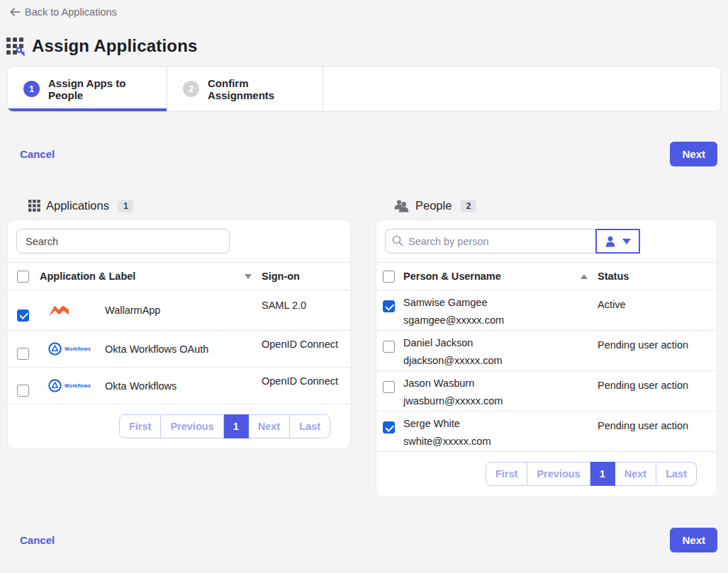 The width and height of the screenshot is (728, 573). Describe the element at coordinates (126, 206) in the screenshot. I see `applications-count-badge: 1` at that location.